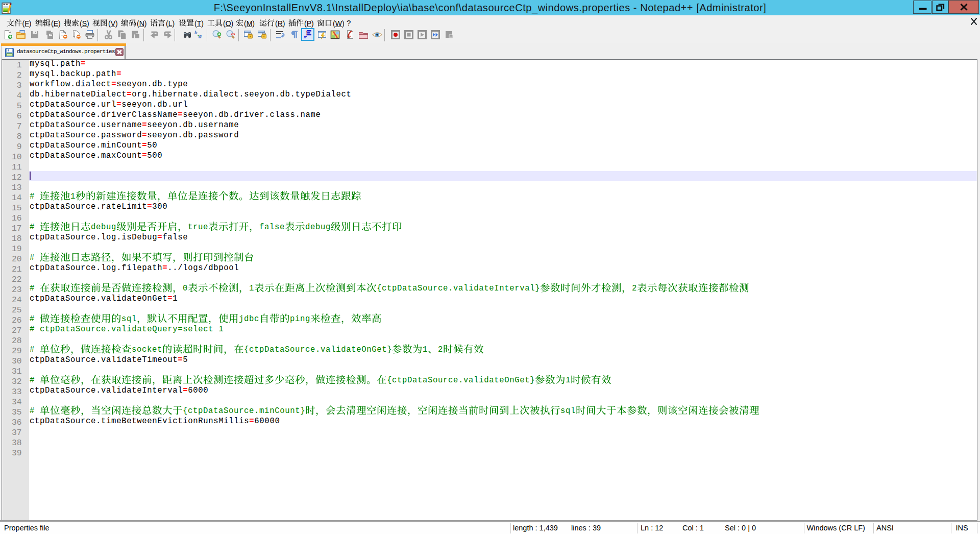  I want to click on svg-text: a, so click(200, 36).